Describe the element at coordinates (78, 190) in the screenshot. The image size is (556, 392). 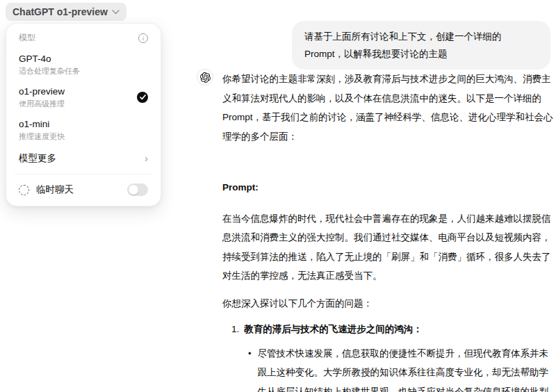
I see `temporary-chat-label: 临时聊天` at that location.